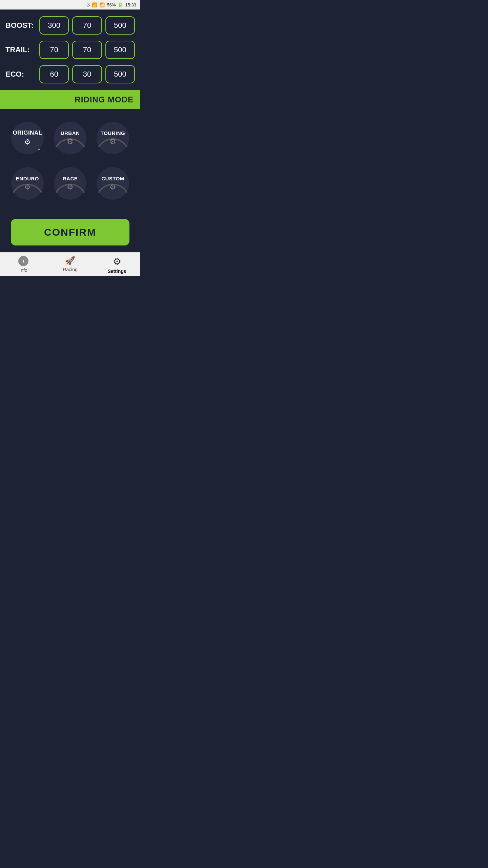 Image resolution: width=488 pixels, height=868 pixels. I want to click on mode-name-touring: TOURING, so click(113, 133).